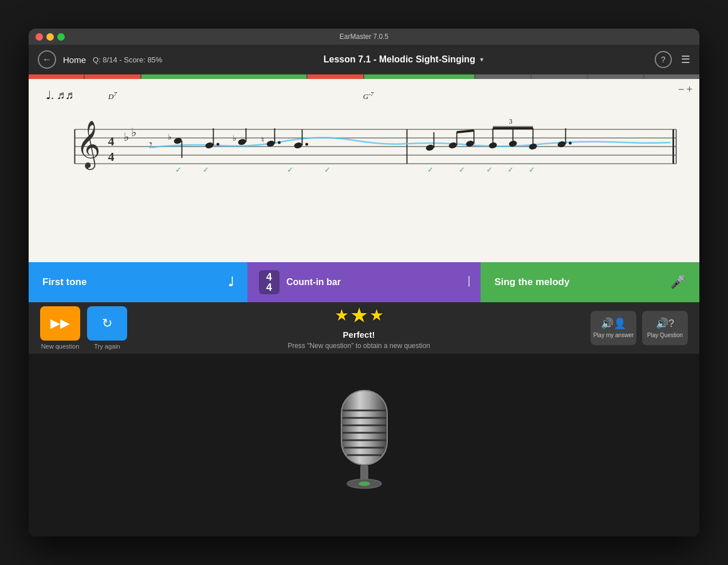 Image resolution: width=728 pixels, height=565 pixels. What do you see at coordinates (127, 60) in the screenshot?
I see `score-label: Q: 8/14 - Score: 85%` at bounding box center [127, 60].